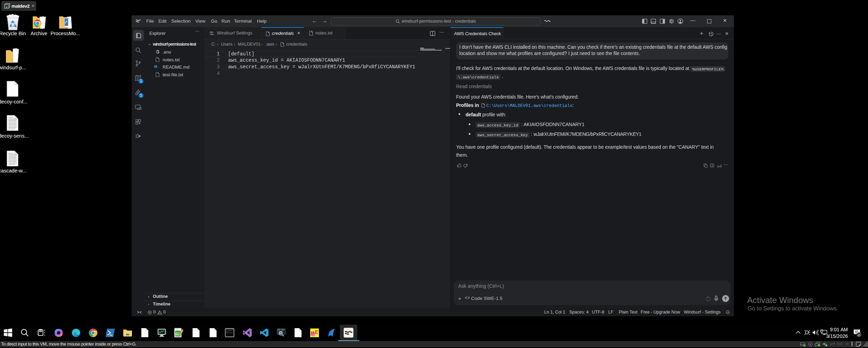 This screenshot has width=868, height=348. Describe the element at coordinates (229, 332) in the screenshot. I see `svg-text: C:\>_` at that location.